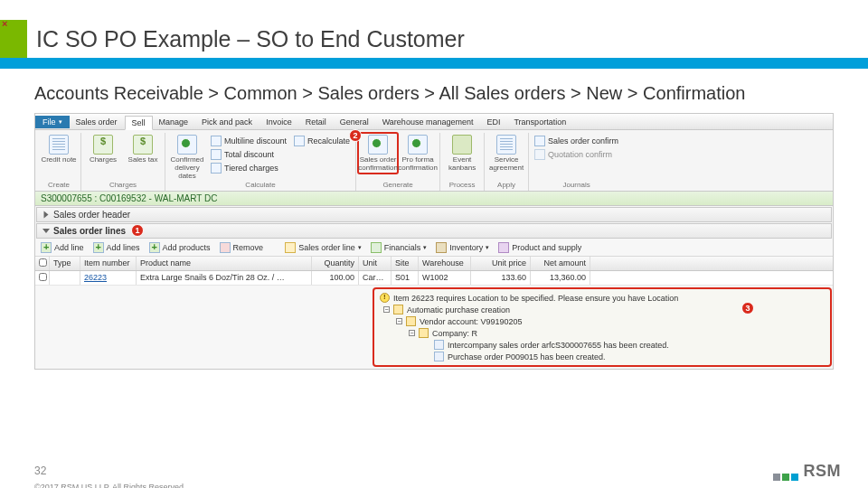  What do you see at coordinates (577, 141) in the screenshot?
I see `journal-so-confirm-button: Sales order confirm` at bounding box center [577, 141].